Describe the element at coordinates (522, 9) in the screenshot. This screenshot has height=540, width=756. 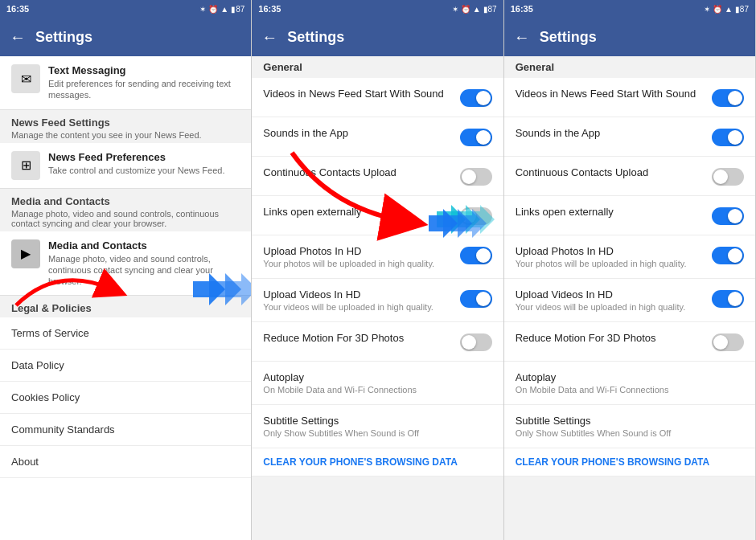
I see `time-3: 16:35` at that location.